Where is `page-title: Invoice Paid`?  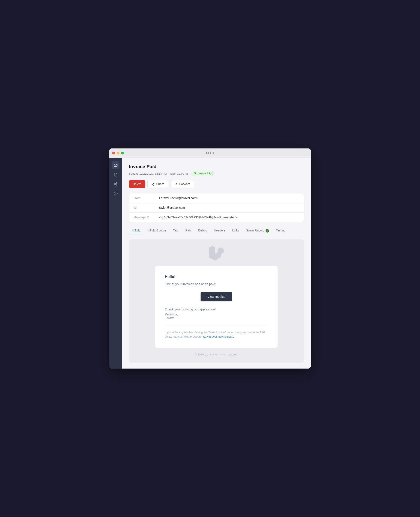
page-title: Invoice Paid is located at coordinates (216, 167).